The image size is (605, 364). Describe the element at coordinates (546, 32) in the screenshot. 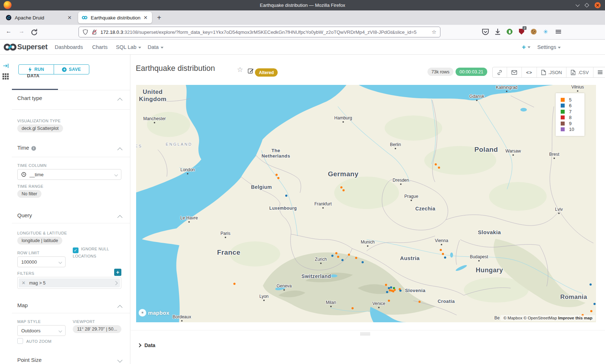

I see `container-icon: ✳` at that location.